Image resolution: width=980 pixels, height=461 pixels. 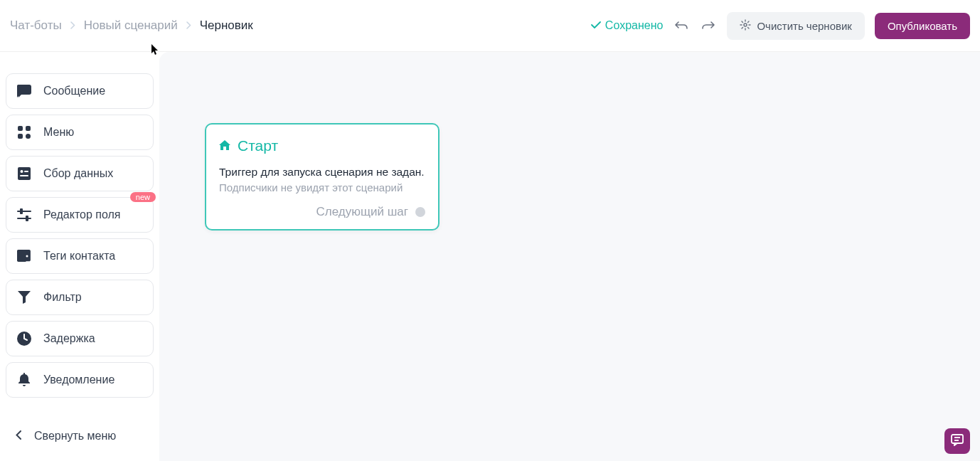 What do you see at coordinates (80, 91) in the screenshot?
I see `sidebar-item-message: Сообщение` at bounding box center [80, 91].